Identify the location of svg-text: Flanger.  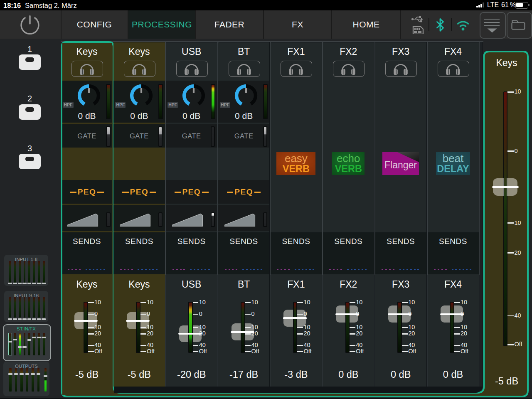
(401, 165).